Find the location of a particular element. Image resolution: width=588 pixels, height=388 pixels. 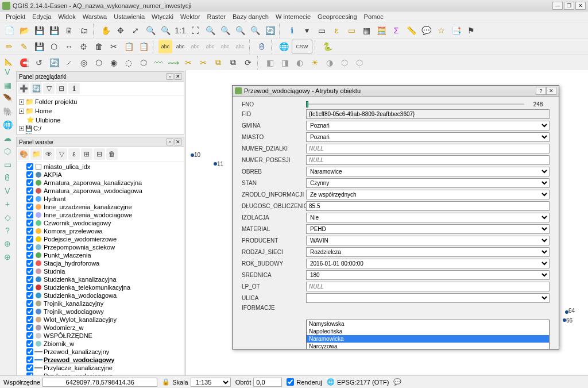

browser-panel-float-icon: ▫ is located at coordinates (170, 76).